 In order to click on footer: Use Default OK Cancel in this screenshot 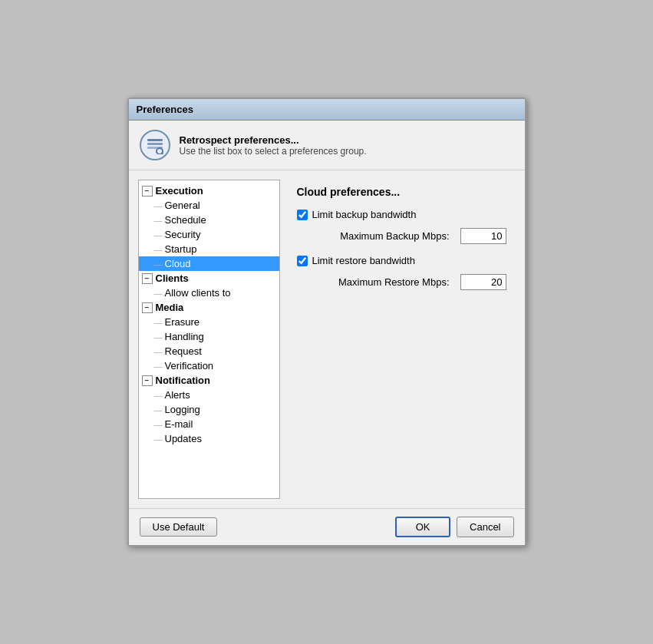, I will do `click(327, 527)`.